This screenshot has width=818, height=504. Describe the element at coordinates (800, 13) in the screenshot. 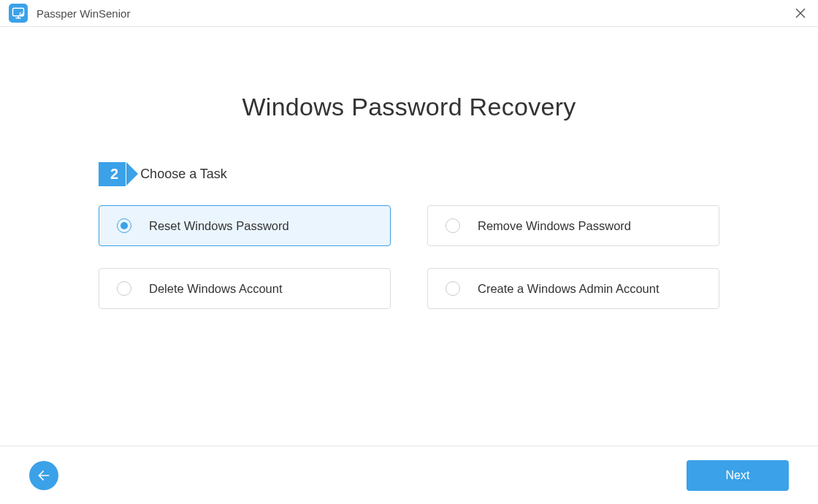

I see `close-button` at that location.